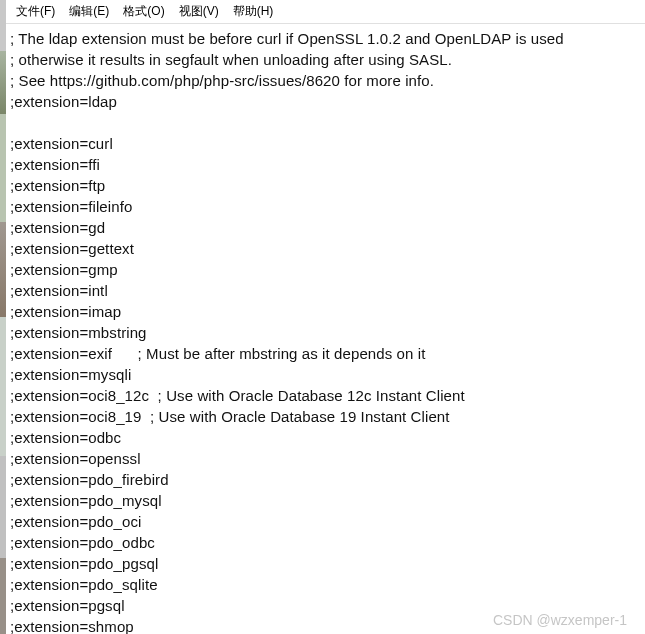 The image size is (645, 634). What do you see at coordinates (328, 458) in the screenshot?
I see `editor-line: ;extension=openssl` at bounding box center [328, 458].